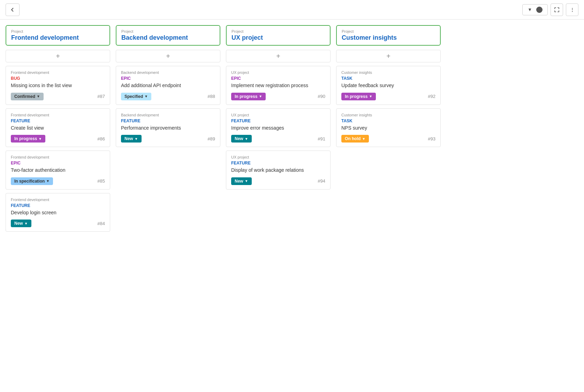 This screenshot has height=392, width=584. Describe the element at coordinates (32, 181) in the screenshot. I see `status-badge: In specification ▼` at that location.